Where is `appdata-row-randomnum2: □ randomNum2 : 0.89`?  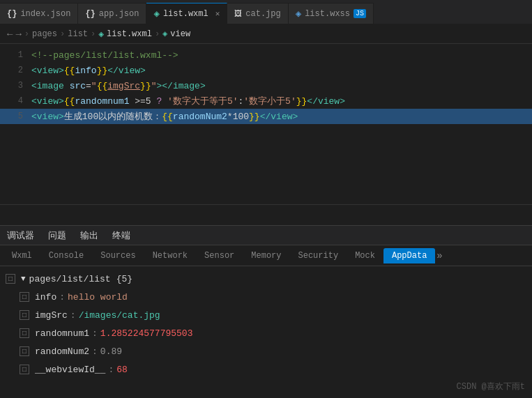 appdata-row-randomnum2: □ randomNum2 : 0.89 is located at coordinates (273, 351).